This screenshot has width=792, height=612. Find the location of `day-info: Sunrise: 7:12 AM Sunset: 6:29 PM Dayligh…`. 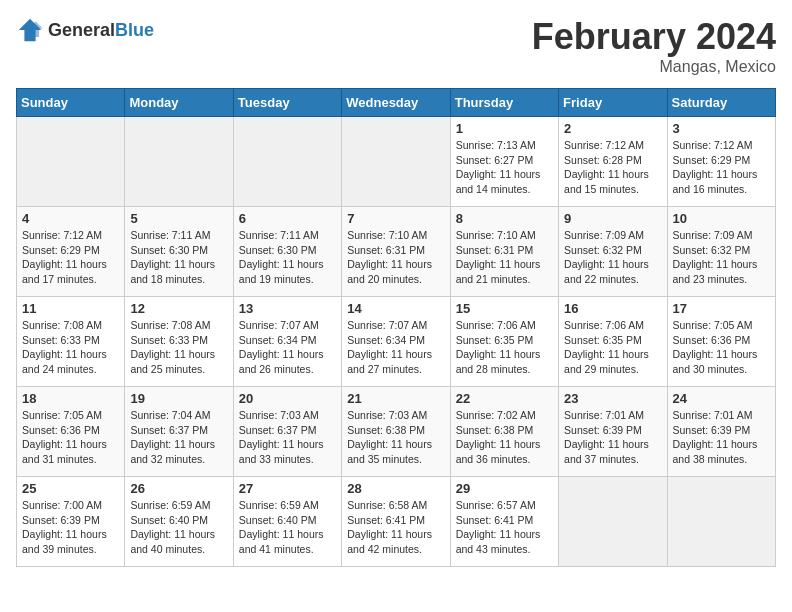

day-info: Sunrise: 7:12 AM Sunset: 6:29 PM Dayligh… is located at coordinates (70, 258).